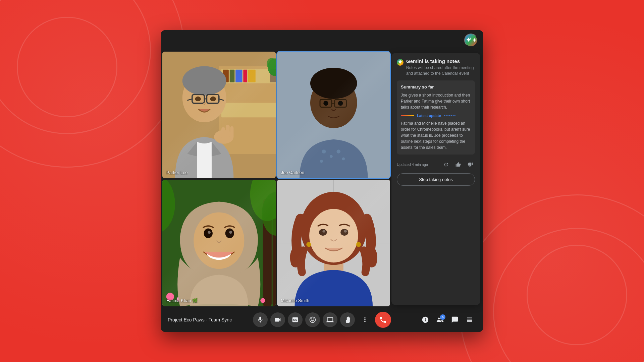  Describe the element at coordinates (182, 300) in the screenshot. I see `fatima-label: Fatima Khan 🌿` at that location.